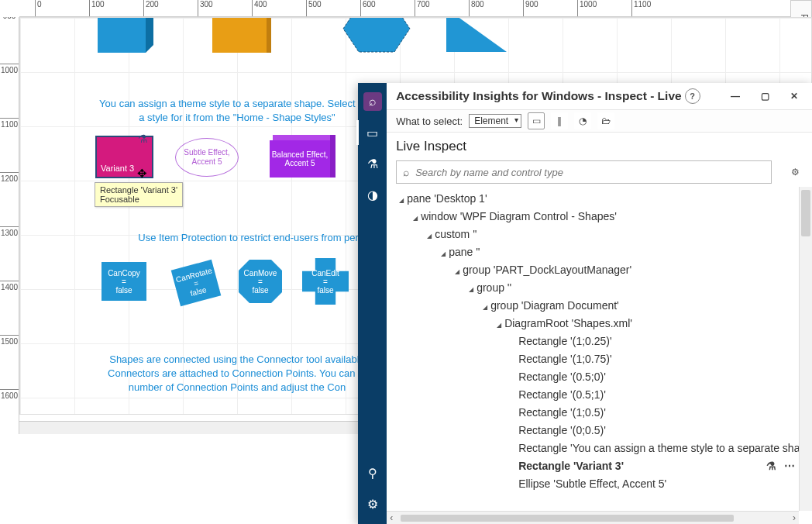 This screenshot has height=524, width=812. What do you see at coordinates (555, 305) in the screenshot?
I see `tree-node-label: group 'Diagram Document'` at bounding box center [555, 305].